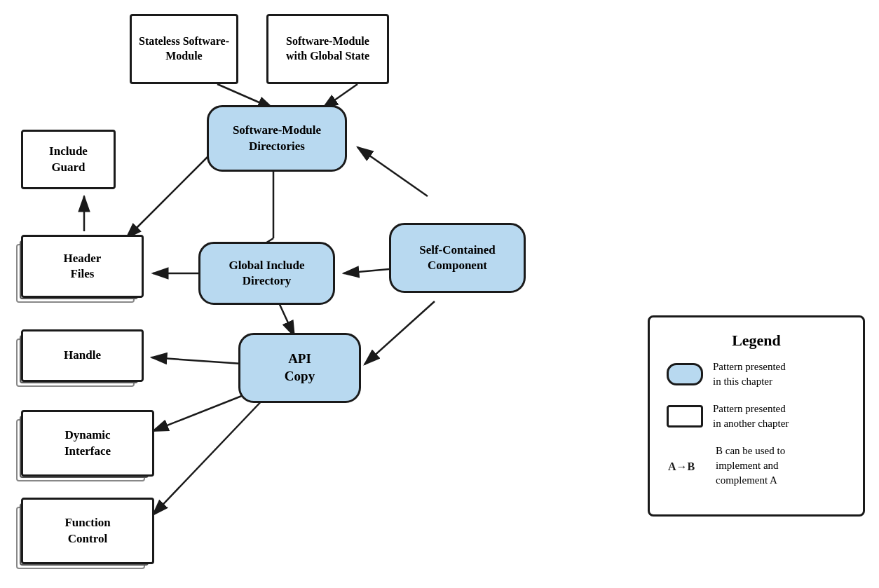 This screenshot has width=879, height=588. Describe the element at coordinates (83, 266) in the screenshot. I see `node-header-files: HeaderFiles` at that location.